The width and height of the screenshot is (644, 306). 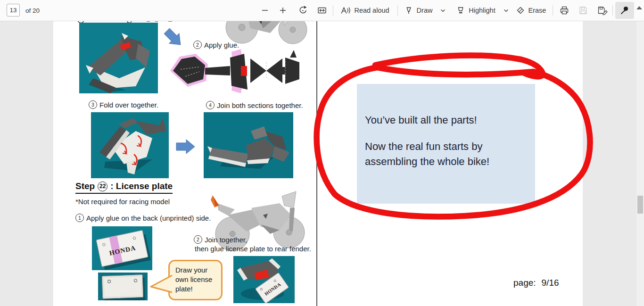 I want to click on paper-template-diagram, so click(x=235, y=72).